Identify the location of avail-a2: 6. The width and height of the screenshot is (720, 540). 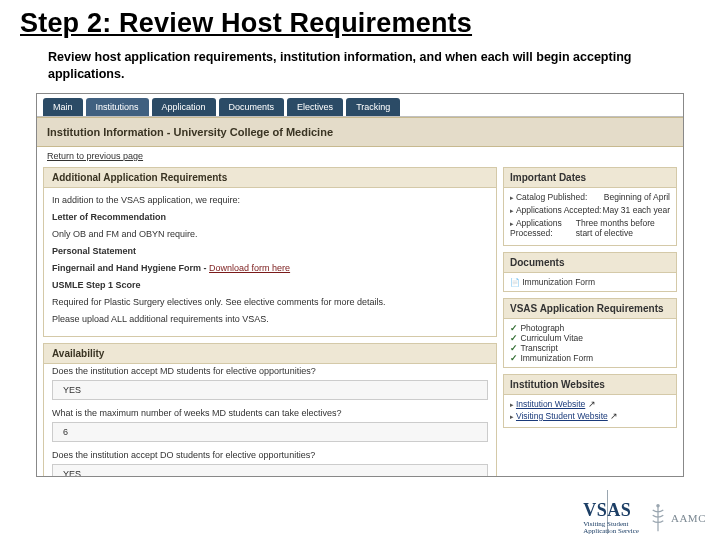
(270, 432).